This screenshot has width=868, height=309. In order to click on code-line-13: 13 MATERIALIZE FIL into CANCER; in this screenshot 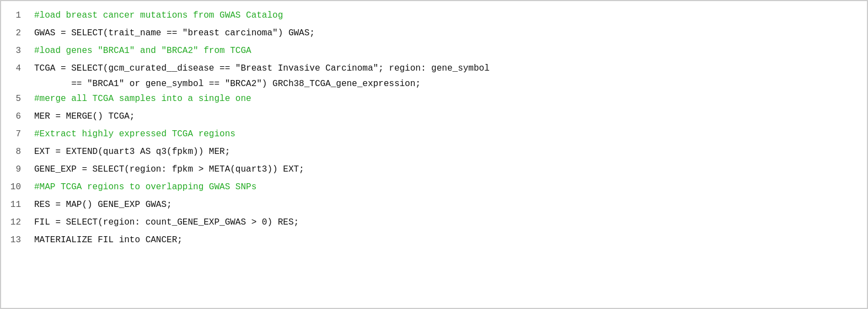, I will do `click(434, 241)`.